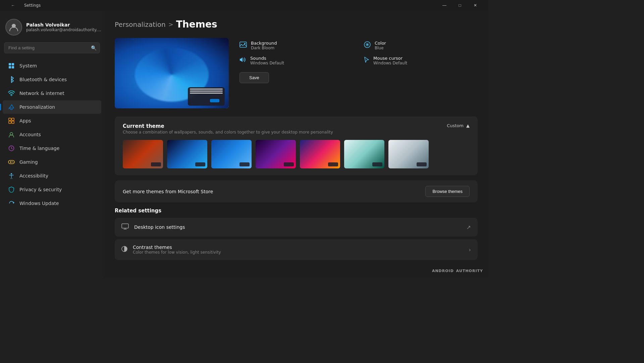 Image resolution: width=644 pixels, height=363 pixels. What do you see at coordinates (215, 101) in the screenshot?
I see `taskbar-button-small` at bounding box center [215, 101].